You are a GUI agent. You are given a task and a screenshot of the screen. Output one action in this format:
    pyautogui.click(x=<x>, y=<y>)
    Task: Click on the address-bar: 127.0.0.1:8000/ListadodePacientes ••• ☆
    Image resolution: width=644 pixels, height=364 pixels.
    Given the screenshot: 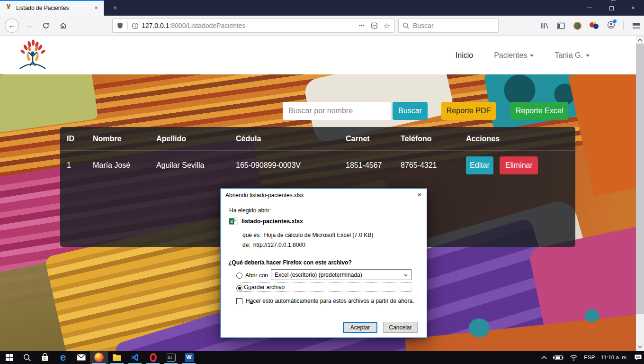 What is the action you would take?
    pyautogui.click(x=253, y=26)
    